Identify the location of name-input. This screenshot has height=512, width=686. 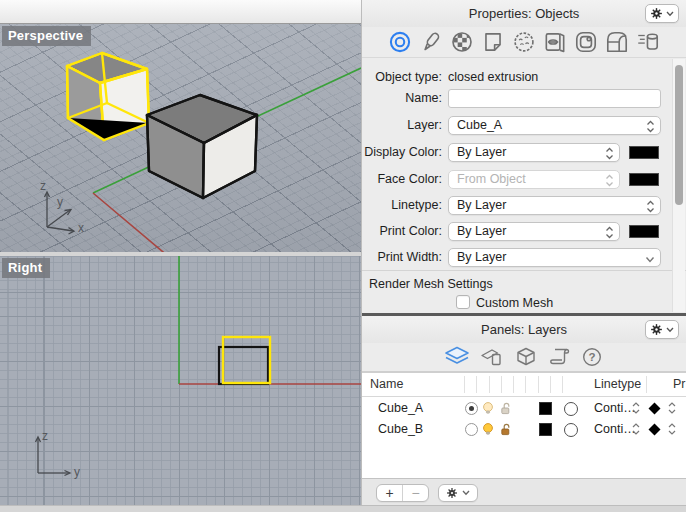
(554, 98).